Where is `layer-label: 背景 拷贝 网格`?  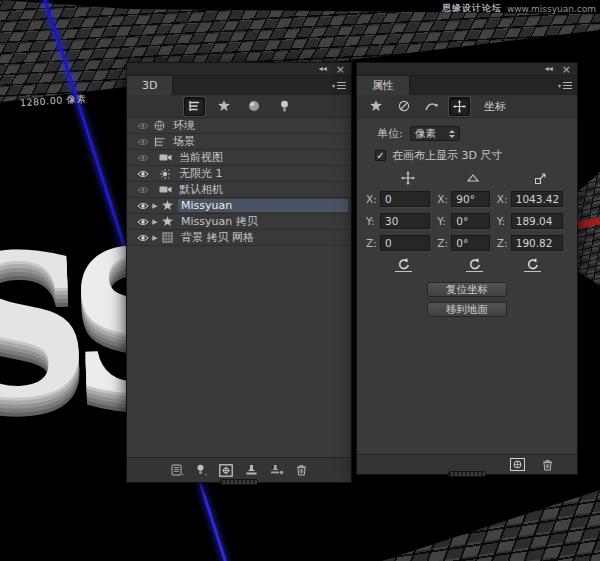 layer-label: 背景 拷贝 网格 is located at coordinates (263, 238).